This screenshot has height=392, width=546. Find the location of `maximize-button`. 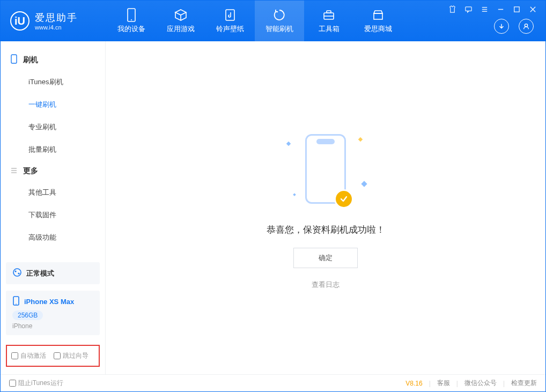

maximize-button is located at coordinates (517, 9).